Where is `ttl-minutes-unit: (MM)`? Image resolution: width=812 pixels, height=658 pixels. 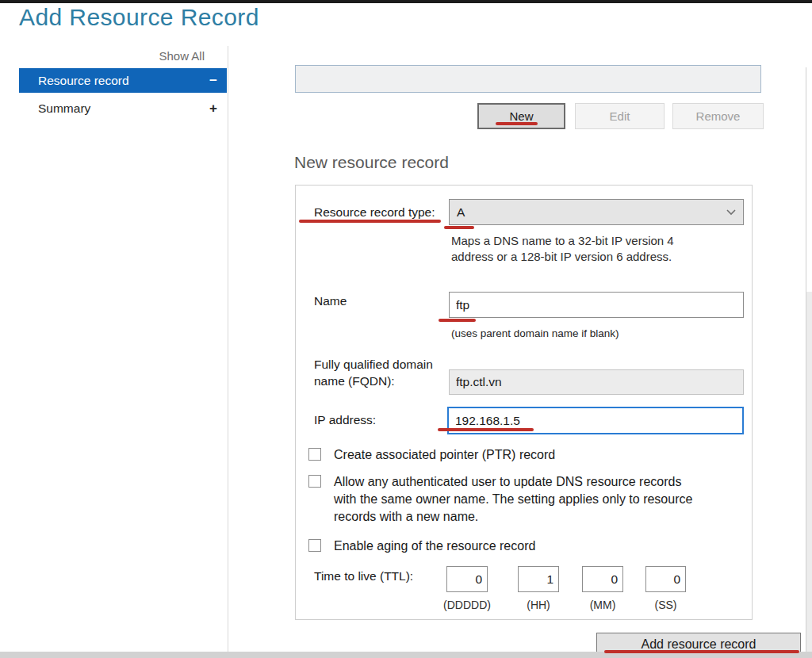
ttl-minutes-unit: (MM) is located at coordinates (603, 605).